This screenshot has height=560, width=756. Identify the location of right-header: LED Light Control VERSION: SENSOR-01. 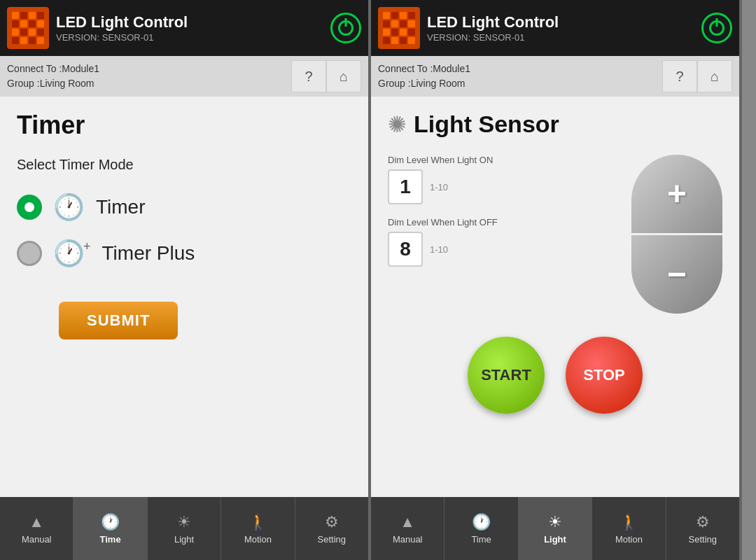
(555, 28).